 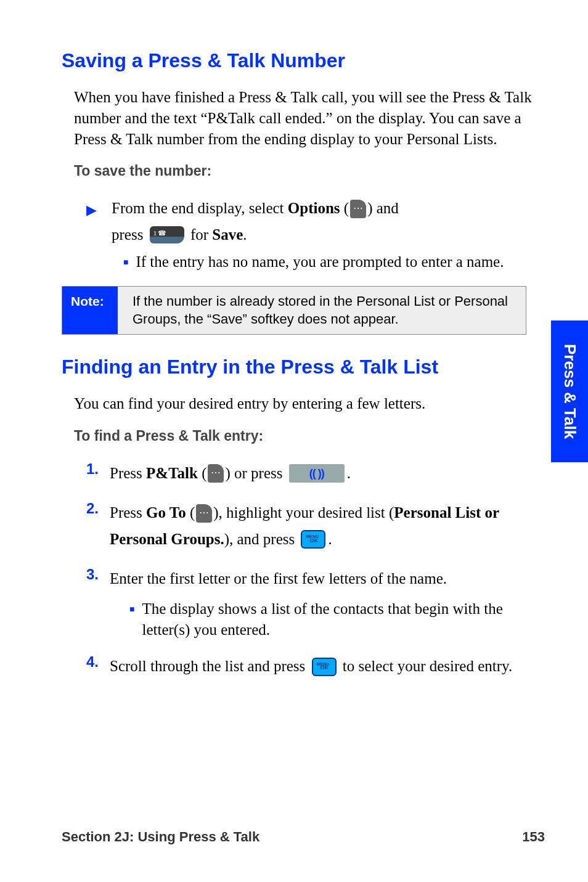 What do you see at coordinates (303, 60) in the screenshot?
I see `heading-saving-number: Saving a Press & Talk Number` at bounding box center [303, 60].